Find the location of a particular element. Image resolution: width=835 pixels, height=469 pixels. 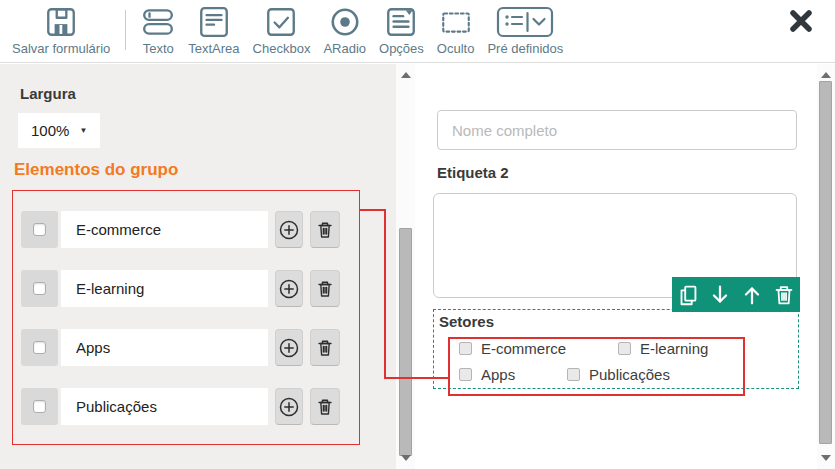

checkbox-icon is located at coordinates (281, 22).